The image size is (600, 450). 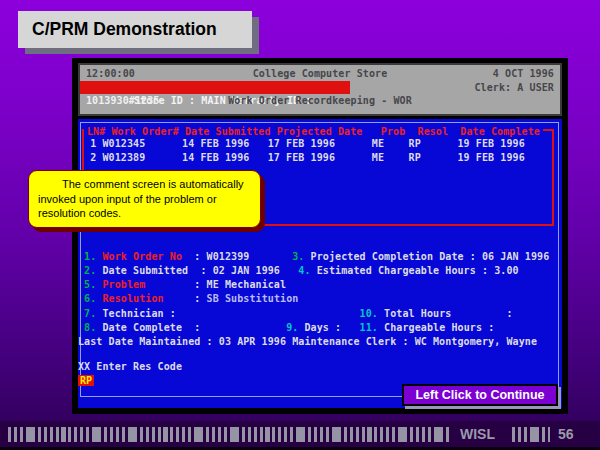 What do you see at coordinates (144, 199) in the screenshot?
I see `comment-callout: The comment screen is automatically invo…` at bounding box center [144, 199].